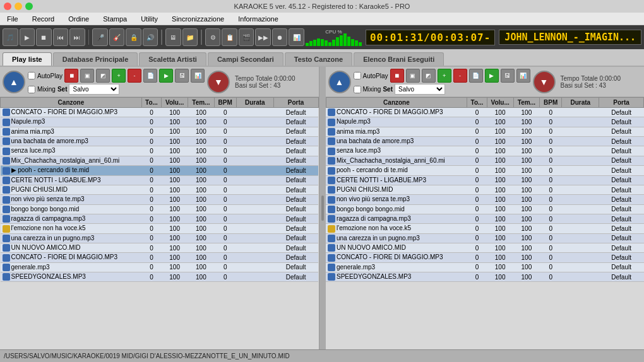  Describe the element at coordinates (476, 76) in the screenshot. I see `ctrl-e-2: 📄` at that location.